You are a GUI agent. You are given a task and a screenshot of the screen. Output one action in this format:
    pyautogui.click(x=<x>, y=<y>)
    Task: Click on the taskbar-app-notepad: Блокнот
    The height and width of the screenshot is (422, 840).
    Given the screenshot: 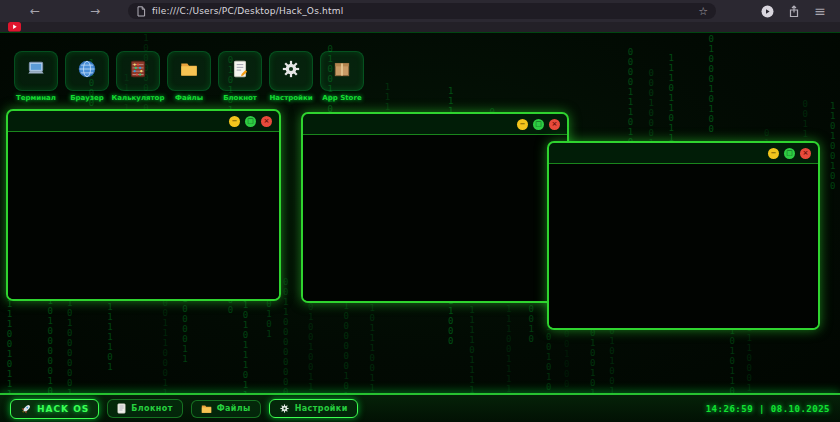 What is the action you would take?
    pyautogui.click(x=144, y=408)
    